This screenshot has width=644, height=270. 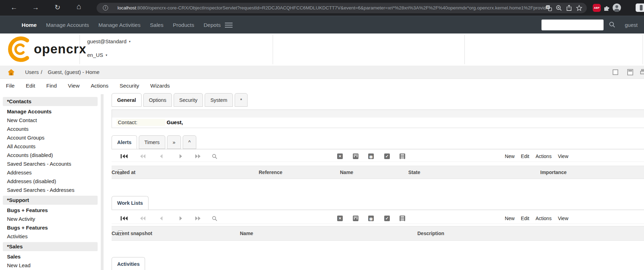 I want to click on column-header: State, so click(x=414, y=172).